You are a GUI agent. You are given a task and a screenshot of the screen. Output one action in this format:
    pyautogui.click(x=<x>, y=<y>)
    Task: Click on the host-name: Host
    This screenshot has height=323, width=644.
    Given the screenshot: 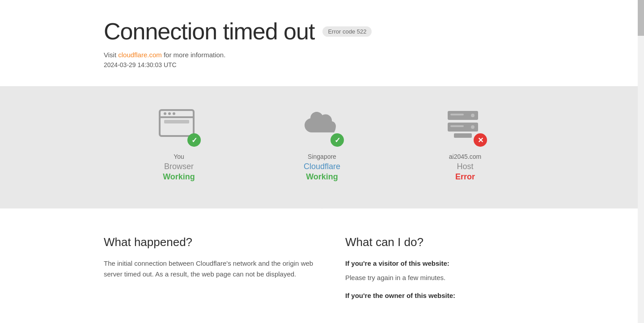 What is the action you would take?
    pyautogui.click(x=465, y=166)
    